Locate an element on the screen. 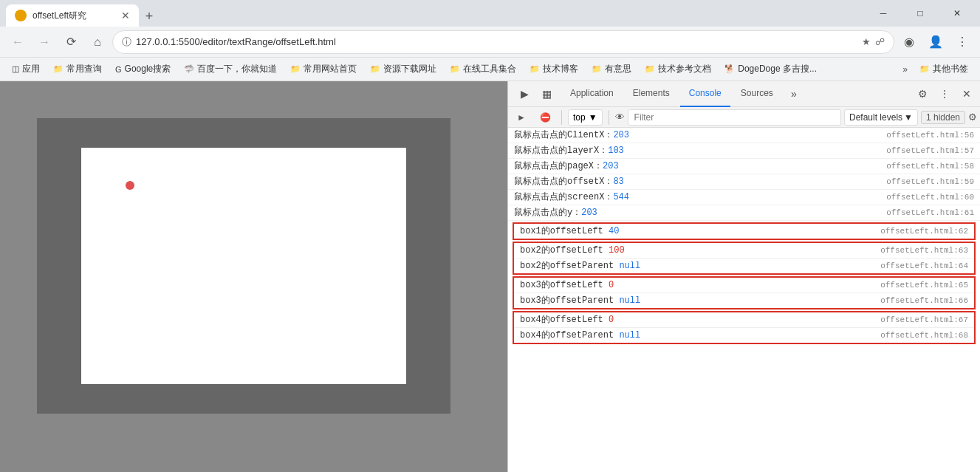 This screenshot has width=980, height=472. address-bar: ← → ⟳ ⌂ ⓘ 127.0.0.1:5500/editor/textRang… is located at coordinates (490, 42).